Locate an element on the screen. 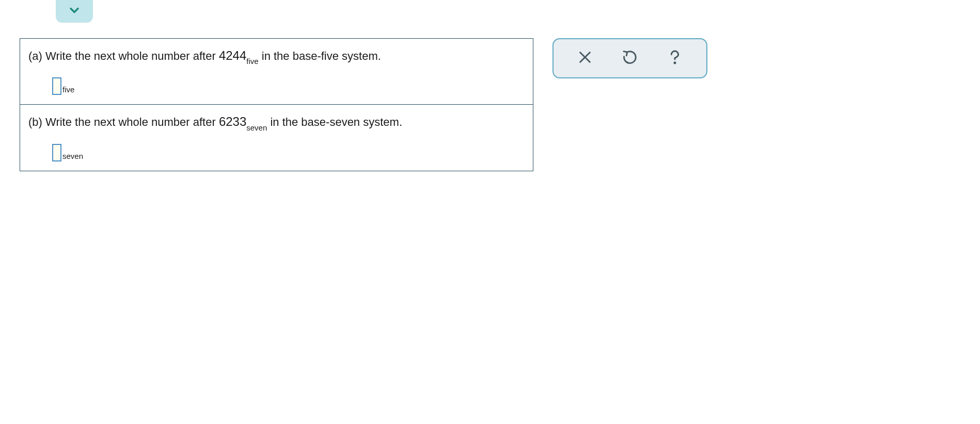 This screenshot has width=980, height=424. answer-sub-b: seven is located at coordinates (73, 156).